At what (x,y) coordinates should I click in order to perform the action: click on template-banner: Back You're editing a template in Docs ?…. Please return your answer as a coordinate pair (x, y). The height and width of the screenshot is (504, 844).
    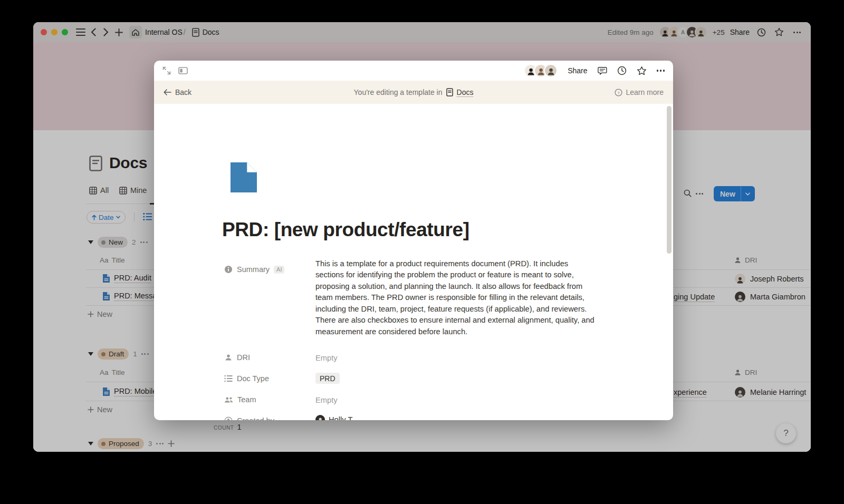
    Looking at the image, I should click on (414, 92).